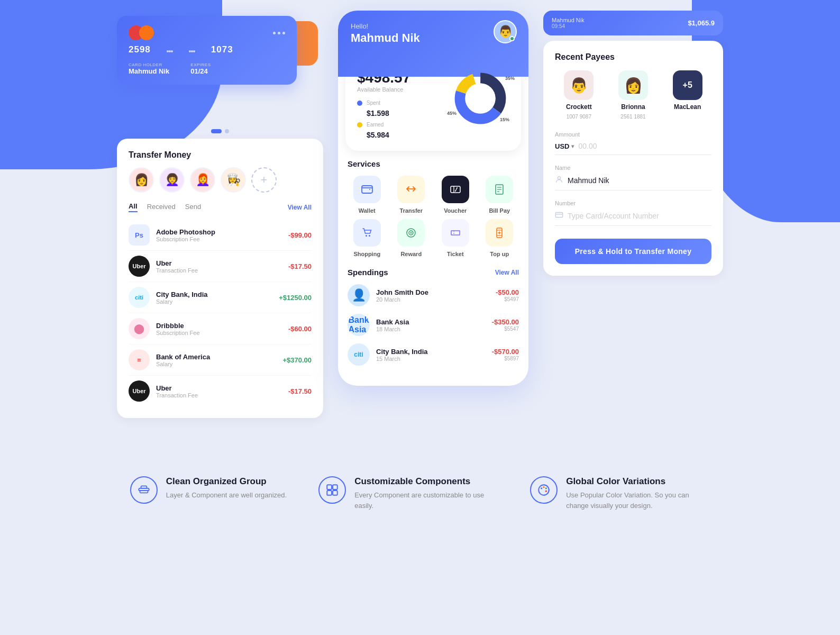 This screenshot has width=840, height=635. I want to click on service-voucher-label: Voucher, so click(455, 211).